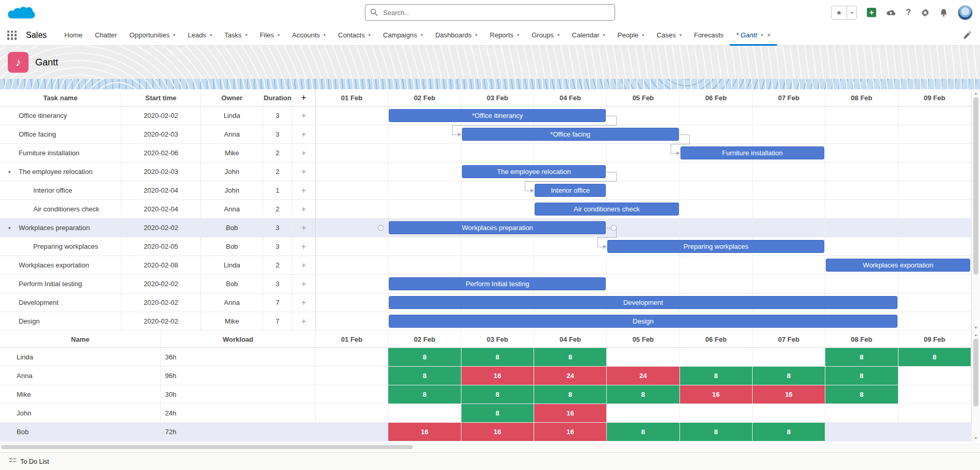 Image resolution: width=980 pixels, height=470 pixels. I want to click on gantt-bar: *Office itinerancy, so click(497, 115).